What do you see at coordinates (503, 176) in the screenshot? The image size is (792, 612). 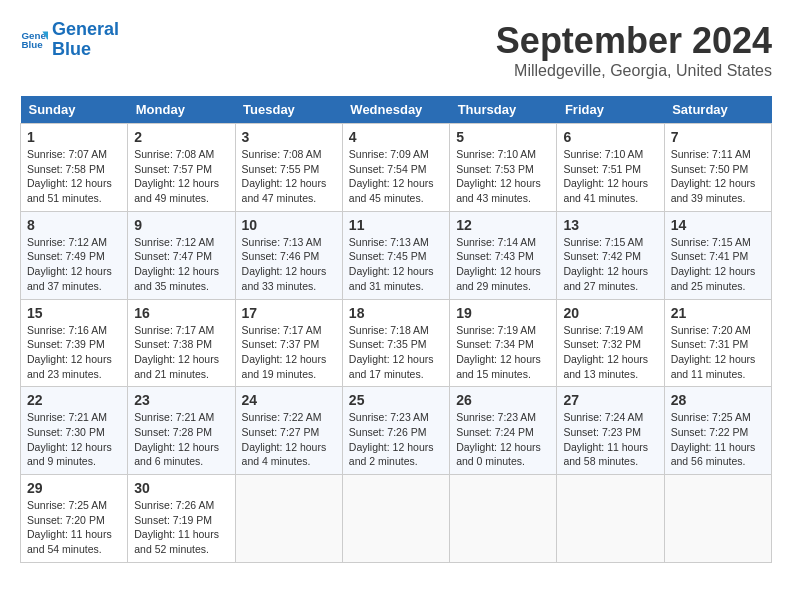 I see `day-info: Sunrise: 7:10 AM Sunset: 7:53 PM Dayligh…` at bounding box center [503, 176].